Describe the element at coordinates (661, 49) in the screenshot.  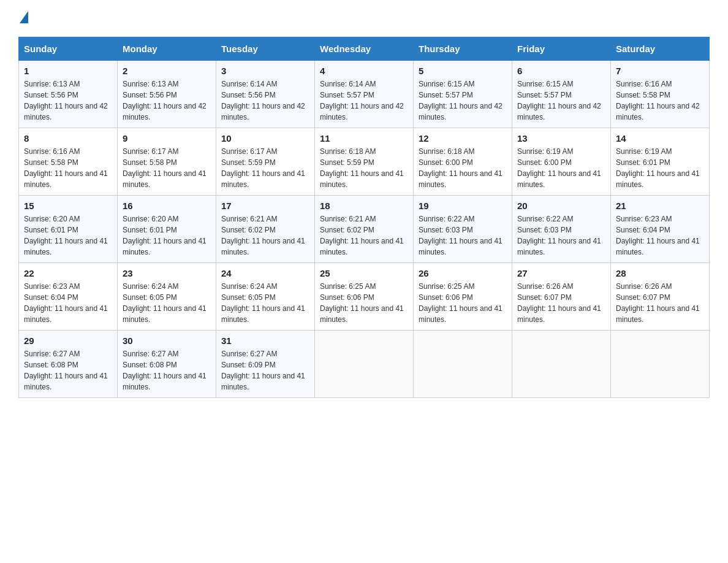
I see `weekday-header-saturday: Saturday` at that location.